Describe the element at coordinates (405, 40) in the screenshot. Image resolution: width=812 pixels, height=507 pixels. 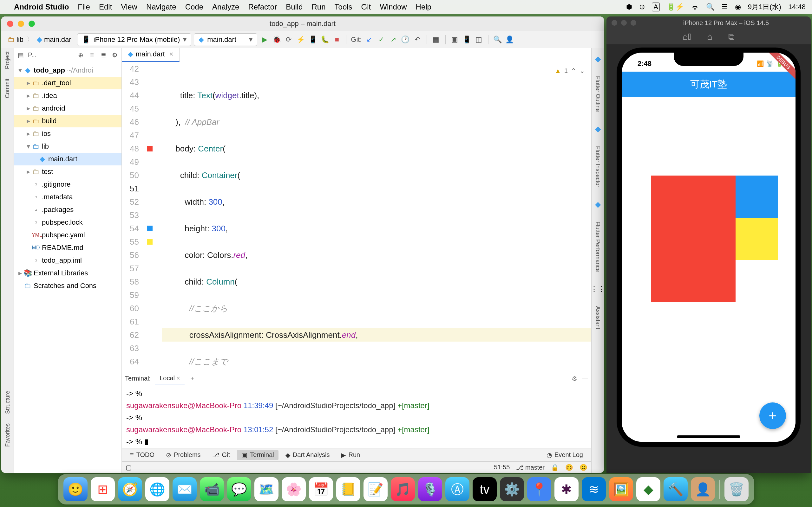
I see `history-icon: 🕑` at that location.